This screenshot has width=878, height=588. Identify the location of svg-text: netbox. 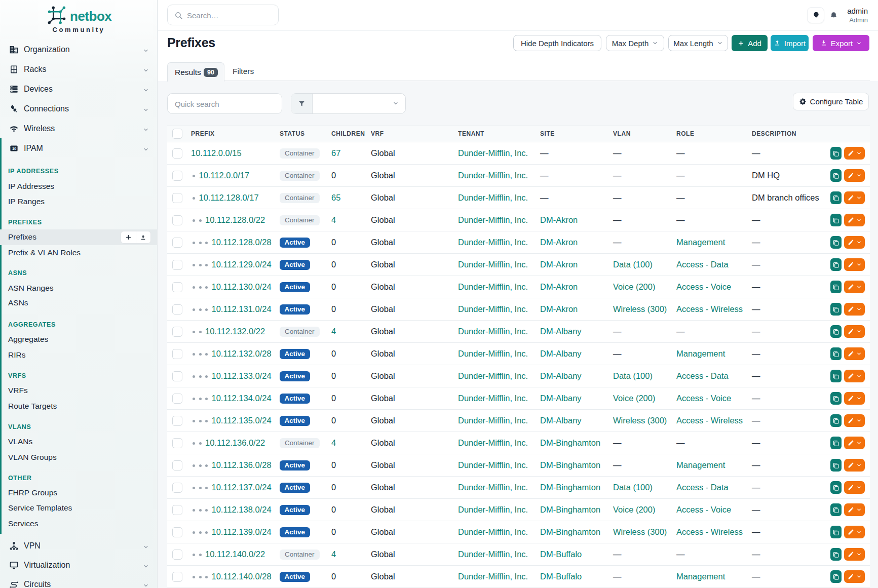
(91, 16).